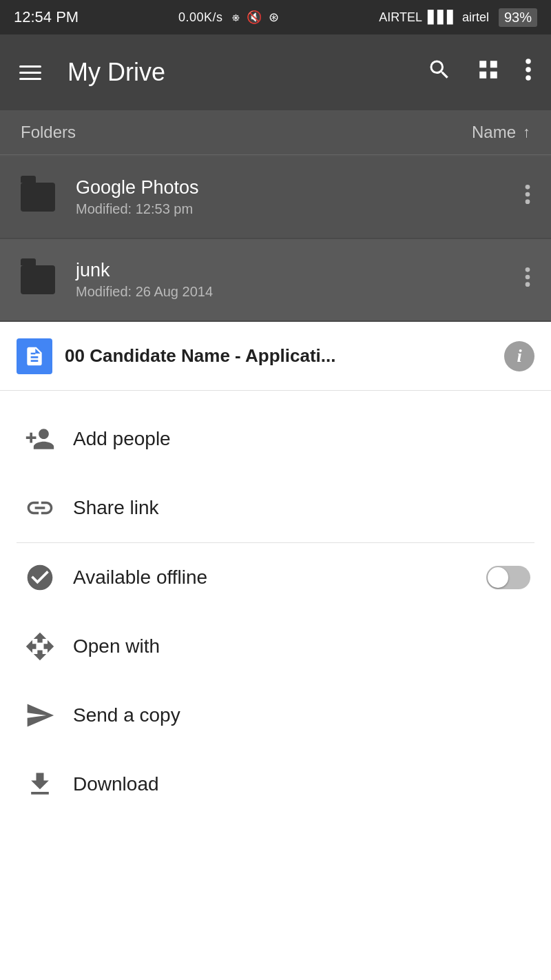 This screenshot has width=551, height=980. Describe the element at coordinates (302, 784) in the screenshot. I see `download-label: Download` at that location.